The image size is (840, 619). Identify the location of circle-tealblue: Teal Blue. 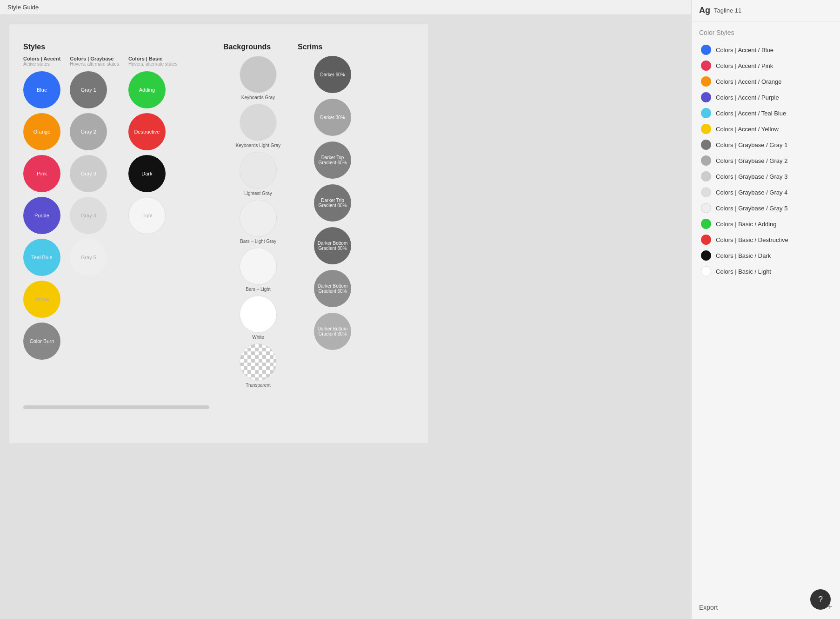
(42, 257).